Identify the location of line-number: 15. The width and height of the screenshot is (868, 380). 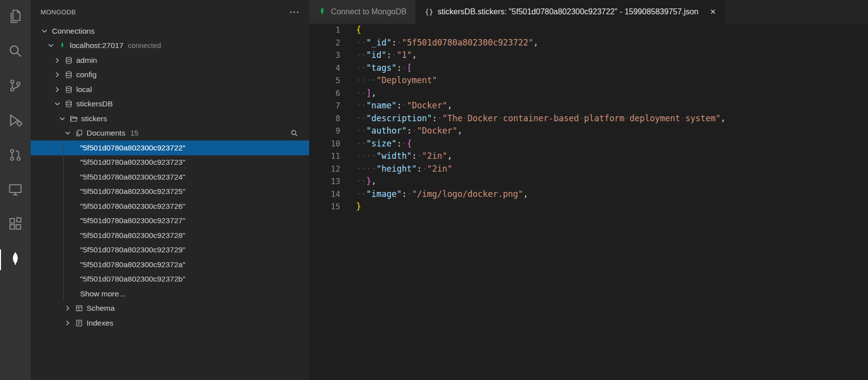
(324, 207).